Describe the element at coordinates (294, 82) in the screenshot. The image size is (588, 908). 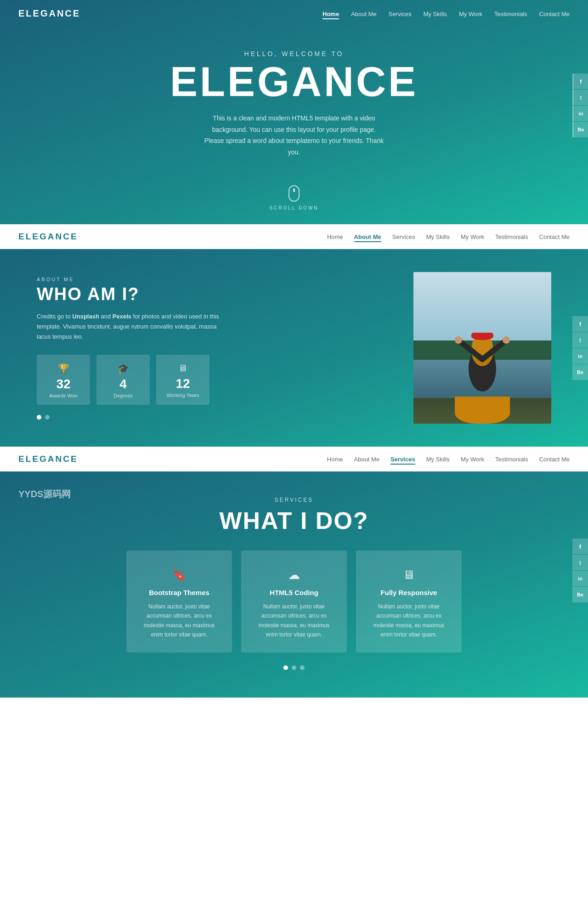
I see `hero-title: ELEGANCE` at that location.